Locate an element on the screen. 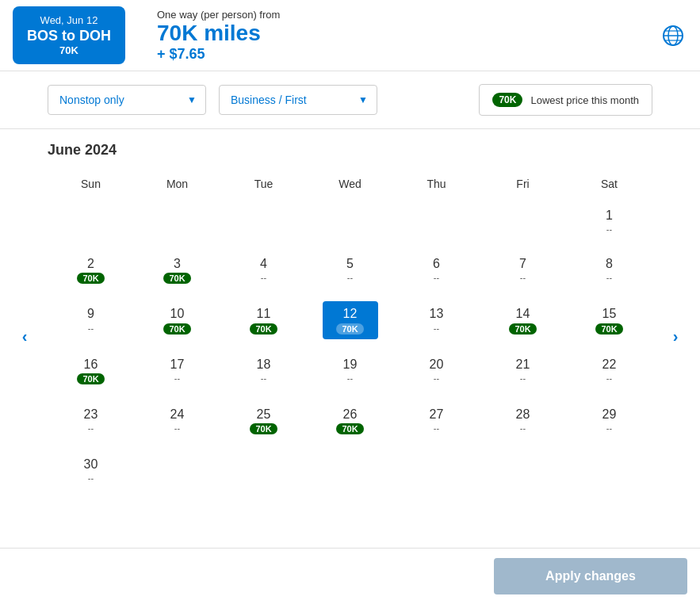 The image size is (700, 604). day-cell: 1-- is located at coordinates (610, 220).